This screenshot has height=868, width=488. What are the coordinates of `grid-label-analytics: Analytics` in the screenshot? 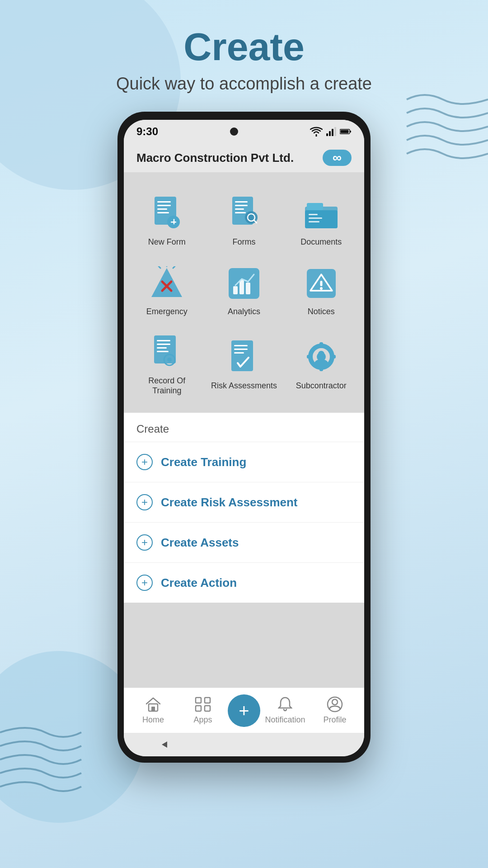 It's located at (244, 312).